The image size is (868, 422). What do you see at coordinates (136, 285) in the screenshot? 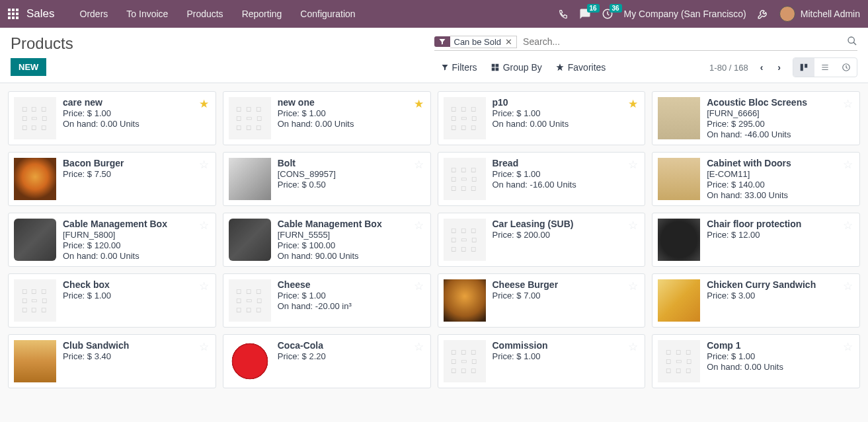
I see `product-name: Check box` at bounding box center [136, 285].